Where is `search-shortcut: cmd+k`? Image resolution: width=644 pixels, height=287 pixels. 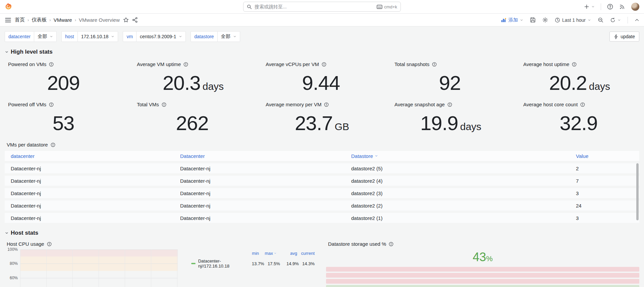 search-shortcut: cmd+k is located at coordinates (387, 7).